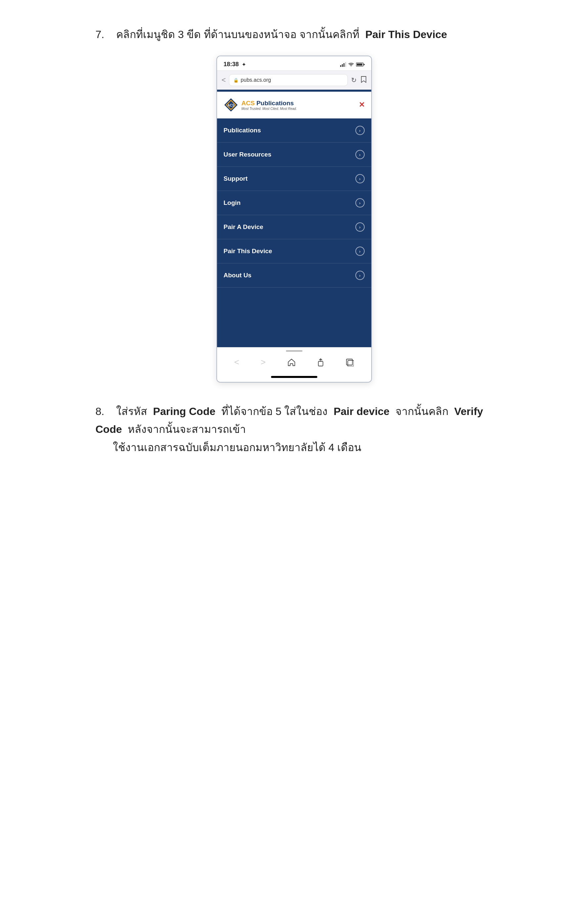  What do you see at coordinates (238, 275) in the screenshot?
I see `menu-item-about-us-label: About Us` at bounding box center [238, 275].